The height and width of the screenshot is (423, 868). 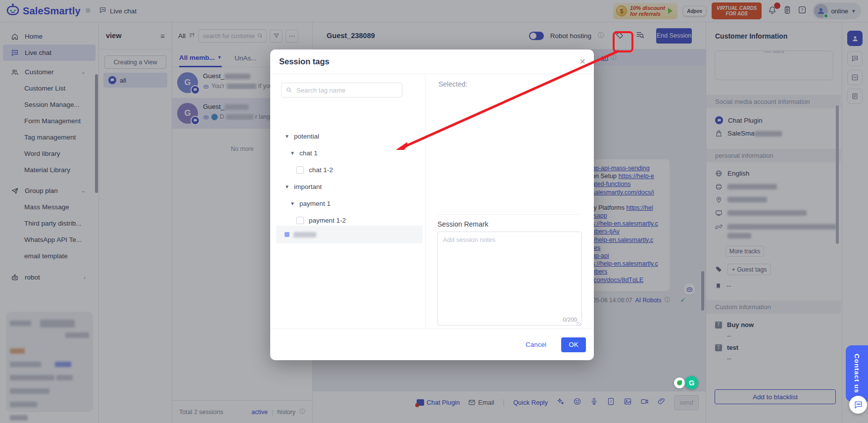 What do you see at coordinates (605, 57) in the screenshot?
I see `banner-link: on` at bounding box center [605, 57].